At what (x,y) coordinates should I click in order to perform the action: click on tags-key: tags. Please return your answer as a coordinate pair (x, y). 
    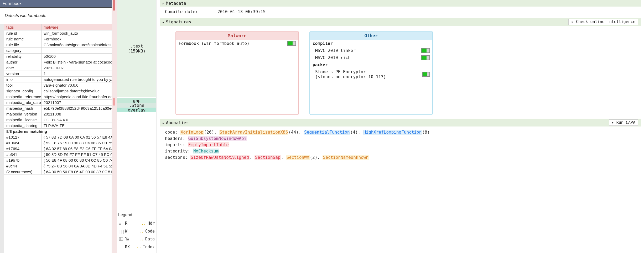
    Looking at the image, I should click on (23, 27).